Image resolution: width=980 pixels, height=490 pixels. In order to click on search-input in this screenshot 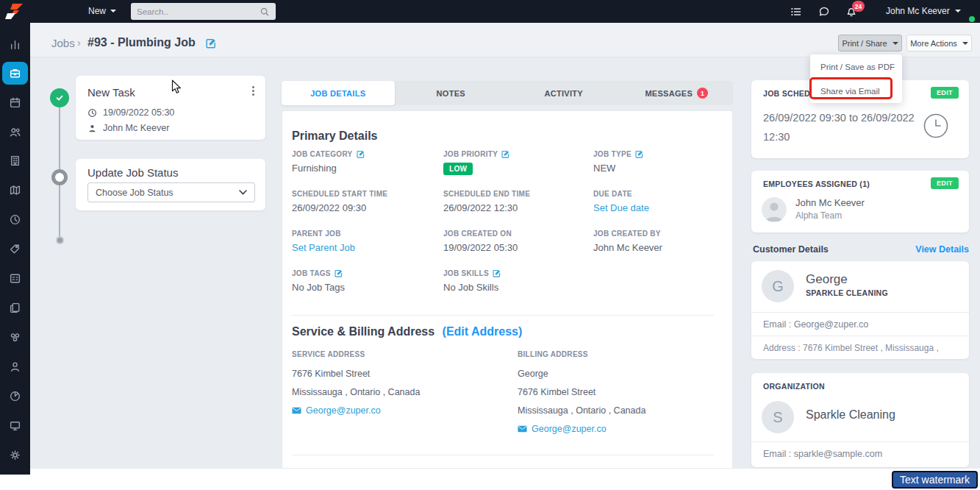, I will do `click(198, 12)`.